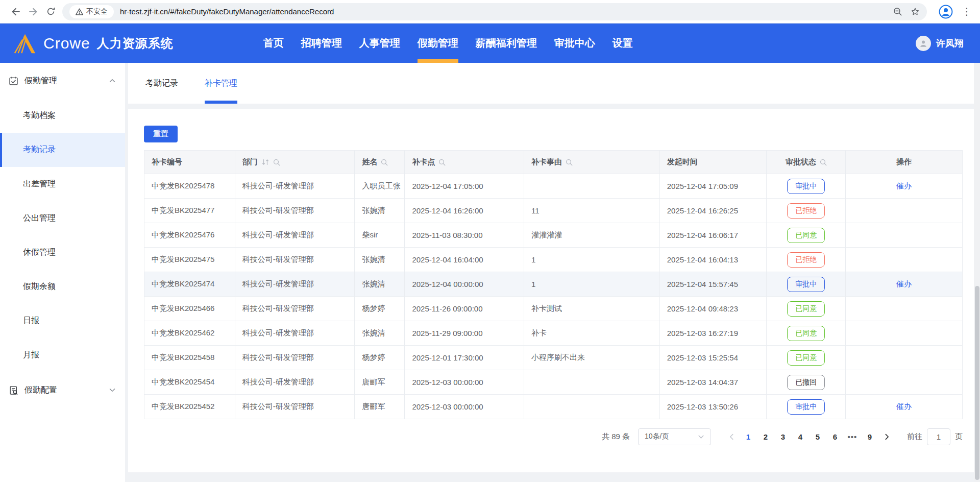 The image size is (980, 482). I want to click on cell-action, so click(904, 211).